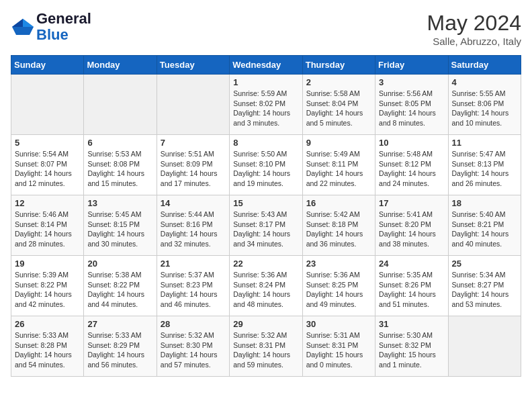 The image size is (532, 411). I want to click on sunrise-text: Sunrise: 5:39 AM, so click(47, 275).